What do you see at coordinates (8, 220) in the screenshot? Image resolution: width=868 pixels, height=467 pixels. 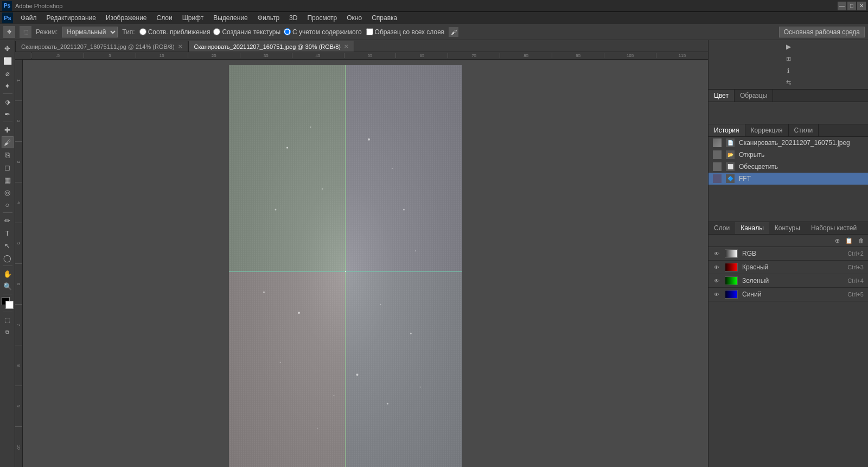 I see `tool-pen: ✏` at bounding box center [8, 220].